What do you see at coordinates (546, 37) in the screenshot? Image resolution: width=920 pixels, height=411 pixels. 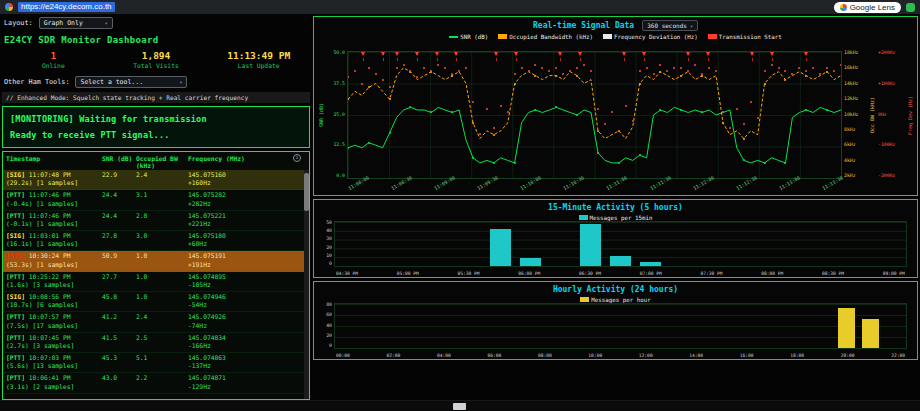 I see `legend-item: Occupied Bandwidth (kHz)` at bounding box center [546, 37].